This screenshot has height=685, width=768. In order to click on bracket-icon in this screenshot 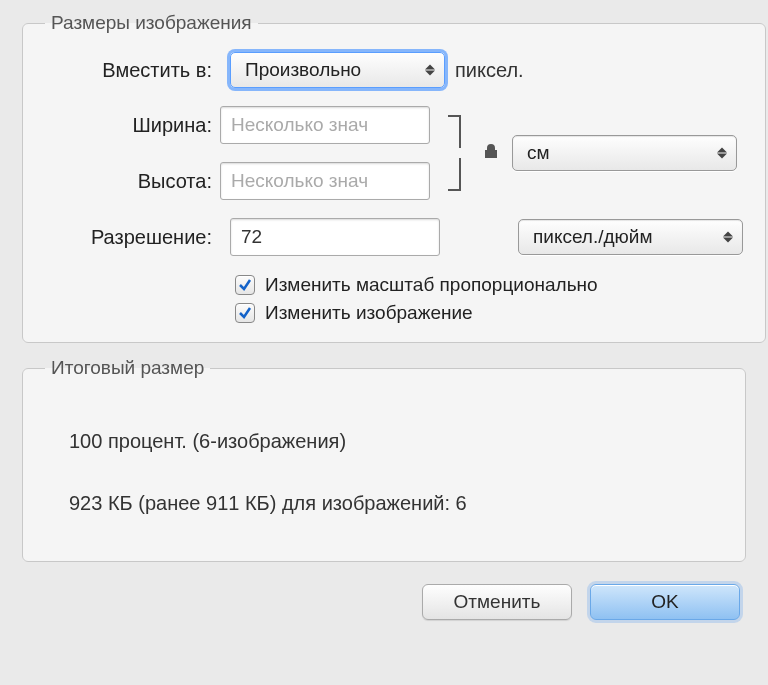, I will do `click(458, 153)`.